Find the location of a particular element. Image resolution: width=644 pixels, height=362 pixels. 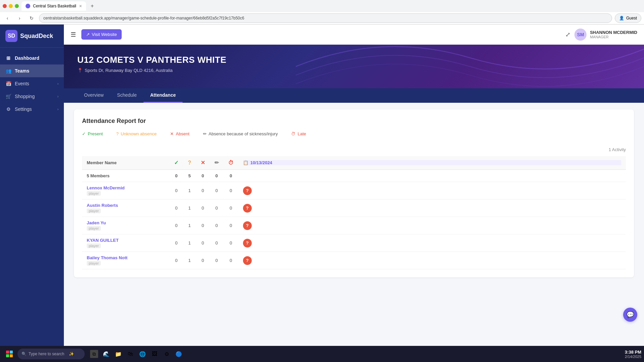

taskbar-chrome2: 🔵 is located at coordinates (179, 354).